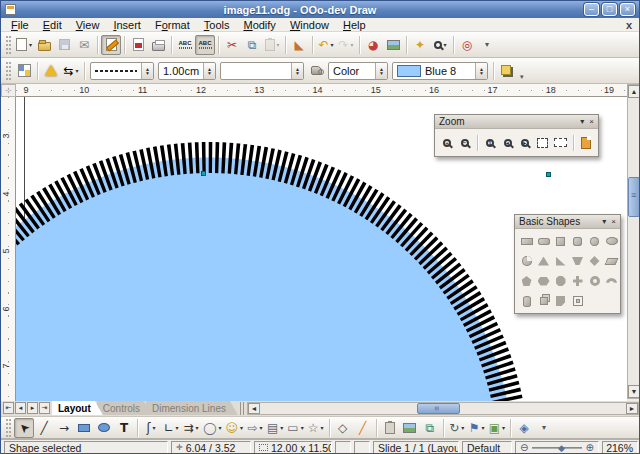 Image resolution: width=640 pixels, height=454 pixels. I want to click on last-page-button: ⇥, so click(44, 408).